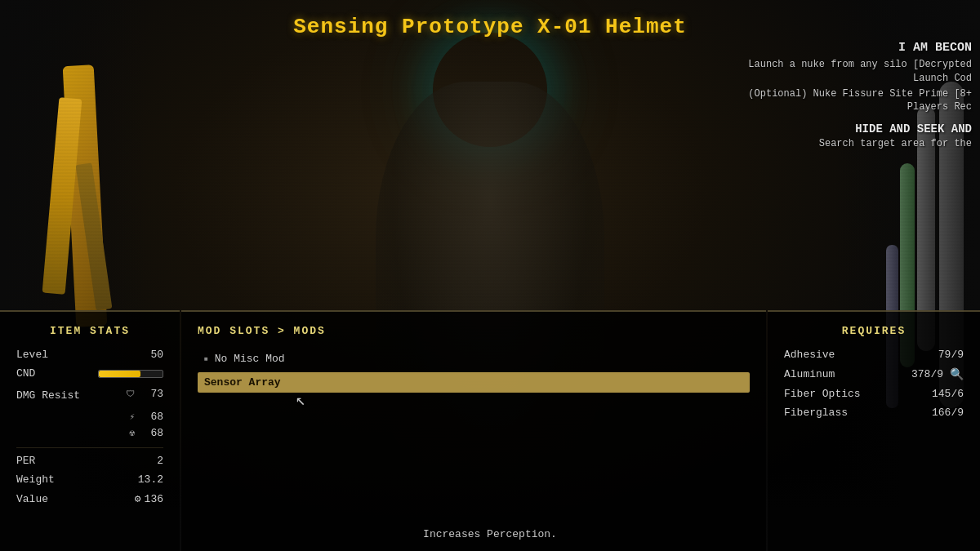 The image size is (980, 551). Describe the element at coordinates (874, 393) in the screenshot. I see `require-fiberoptics-row: Fiber Optics 145/6` at that location.